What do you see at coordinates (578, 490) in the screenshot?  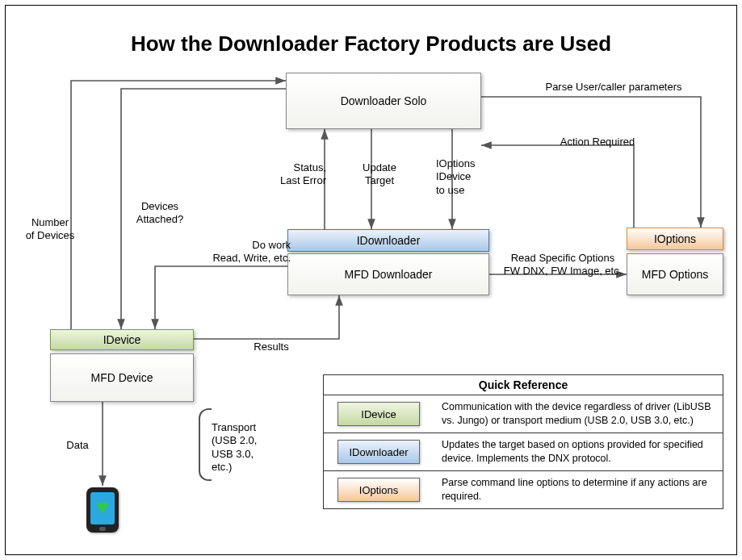 I see `legend-text: Parse command line options to determine …` at bounding box center [578, 490].